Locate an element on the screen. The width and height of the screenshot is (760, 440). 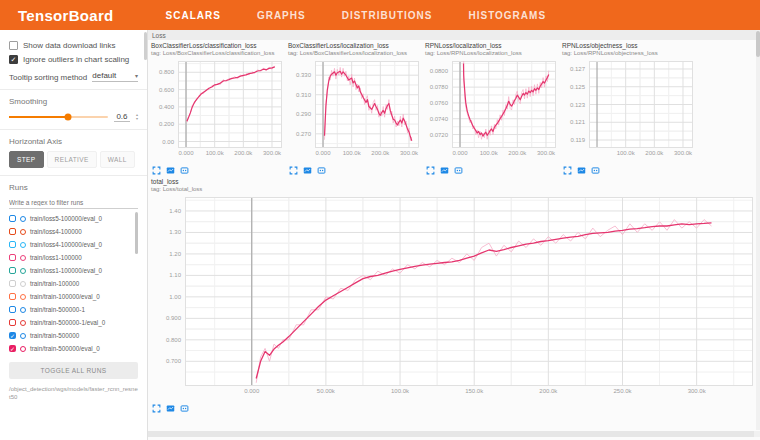
y-tick-label: 0.800 is located at coordinates (166, 340).